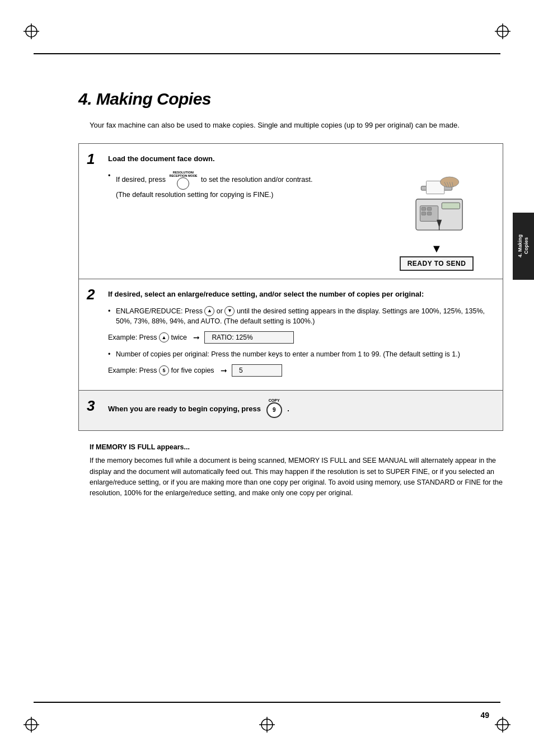 This screenshot has width=534, height=756. What do you see at coordinates (267, 725) in the screenshot?
I see `reg-mark-bc` at bounding box center [267, 725].